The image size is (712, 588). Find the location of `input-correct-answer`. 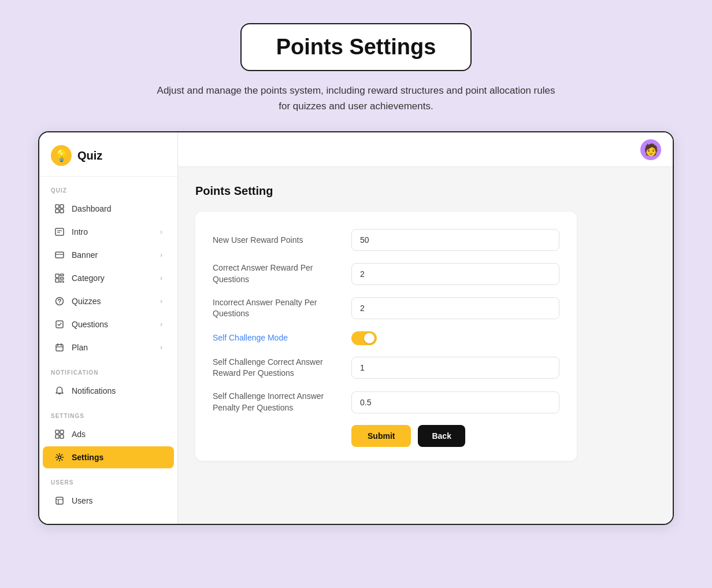

input-correct-answer is located at coordinates (455, 274).